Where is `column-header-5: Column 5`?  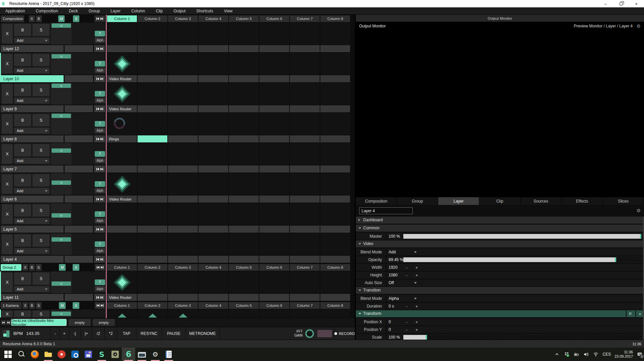
column-header-5: Column 5 is located at coordinates (244, 19).